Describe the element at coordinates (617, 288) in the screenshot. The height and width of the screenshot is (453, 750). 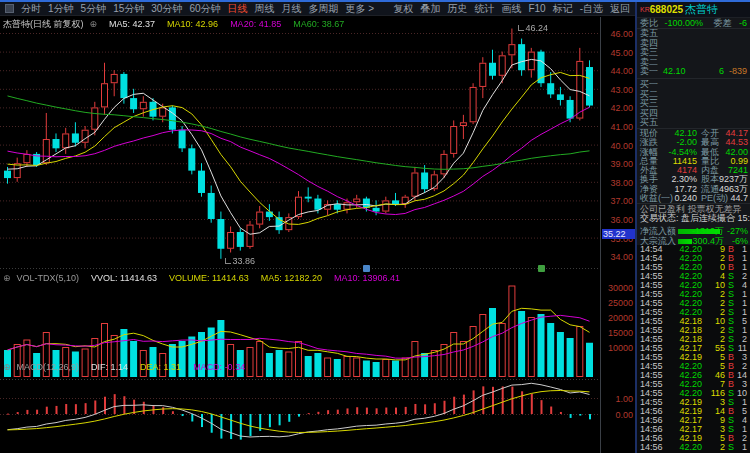
I see `volume-tick-label: 30000` at that location.